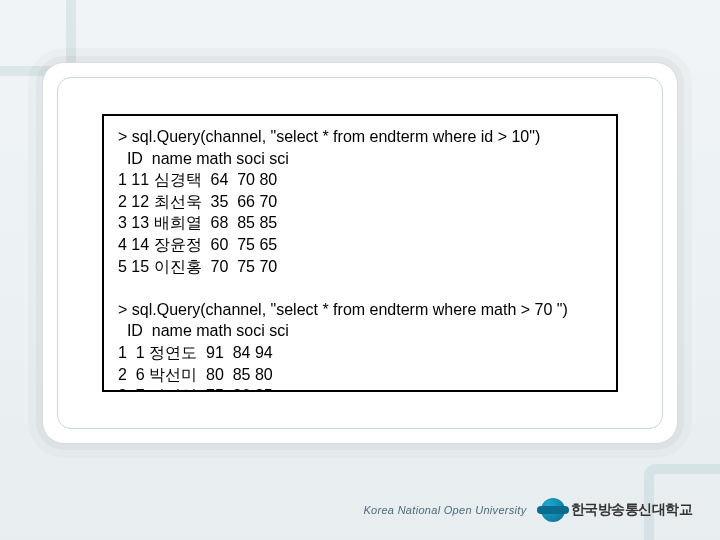 The width and height of the screenshot is (720, 540). What do you see at coordinates (198, 202) in the screenshot?
I see `table-row: 2 12 최선욱 35 66 70` at bounding box center [198, 202].